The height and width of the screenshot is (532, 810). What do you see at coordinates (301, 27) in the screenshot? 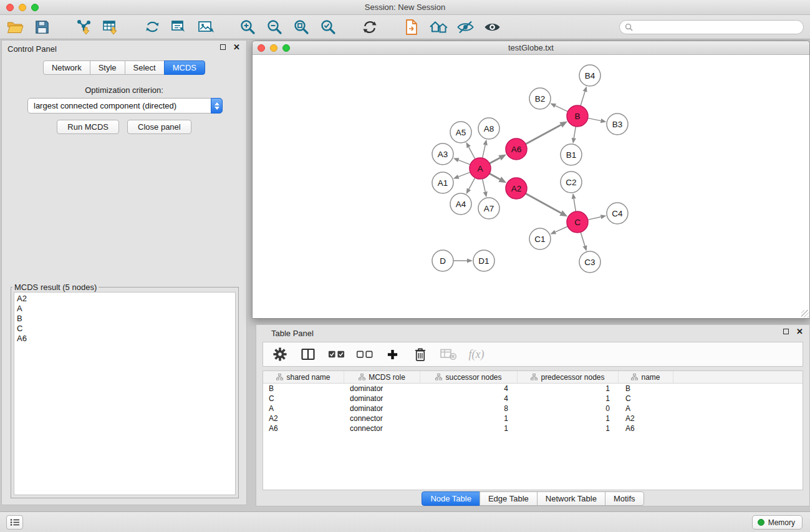
I see `zoom-fit-button` at bounding box center [301, 27].